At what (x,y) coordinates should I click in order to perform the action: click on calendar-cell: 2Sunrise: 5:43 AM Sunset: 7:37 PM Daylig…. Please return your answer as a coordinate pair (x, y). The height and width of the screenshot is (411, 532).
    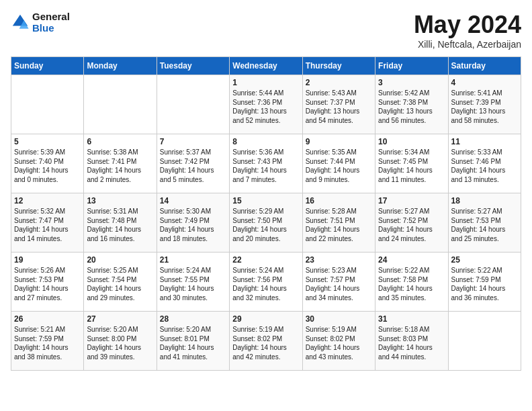
    Looking at the image, I should click on (339, 105).